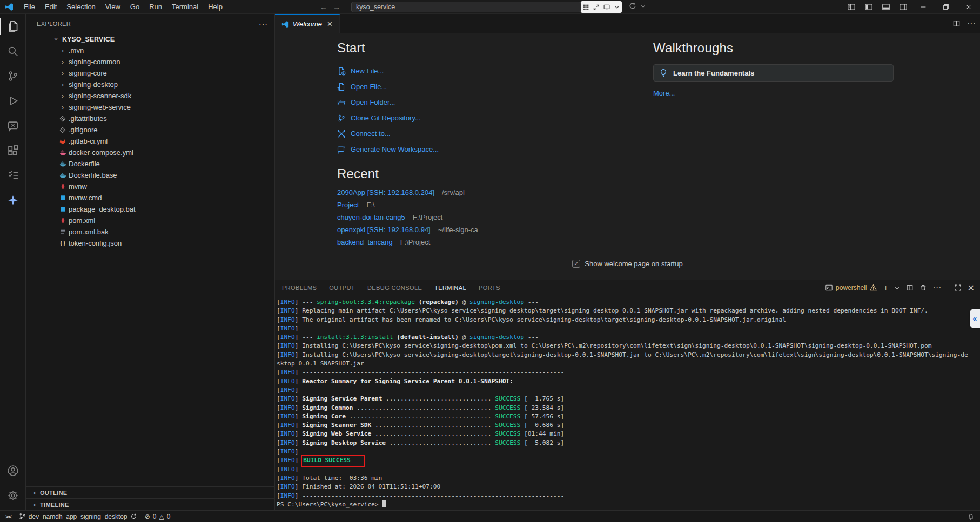 The image size is (980, 522). What do you see at coordinates (628, 329) in the screenshot?
I see `terminal-line: [INFO]` at bounding box center [628, 329].